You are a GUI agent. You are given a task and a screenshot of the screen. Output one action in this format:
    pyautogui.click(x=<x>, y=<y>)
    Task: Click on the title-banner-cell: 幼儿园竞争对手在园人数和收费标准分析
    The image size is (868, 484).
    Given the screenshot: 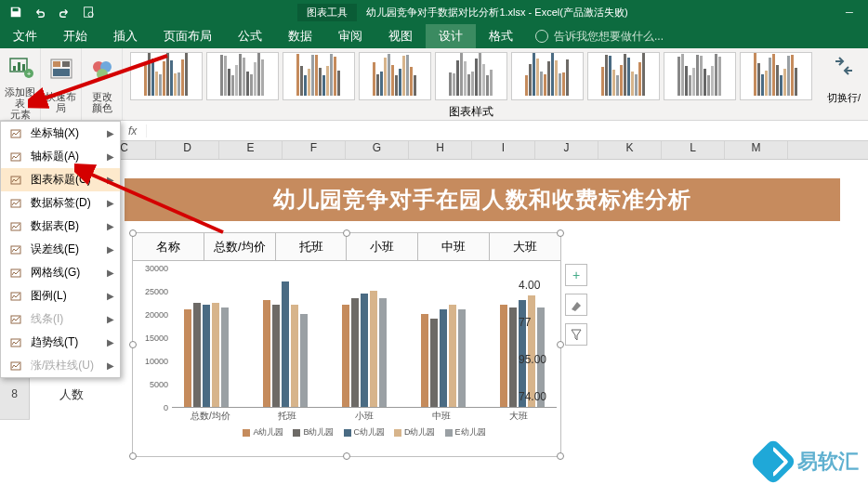 What is the action you would take?
    pyautogui.click(x=482, y=200)
    